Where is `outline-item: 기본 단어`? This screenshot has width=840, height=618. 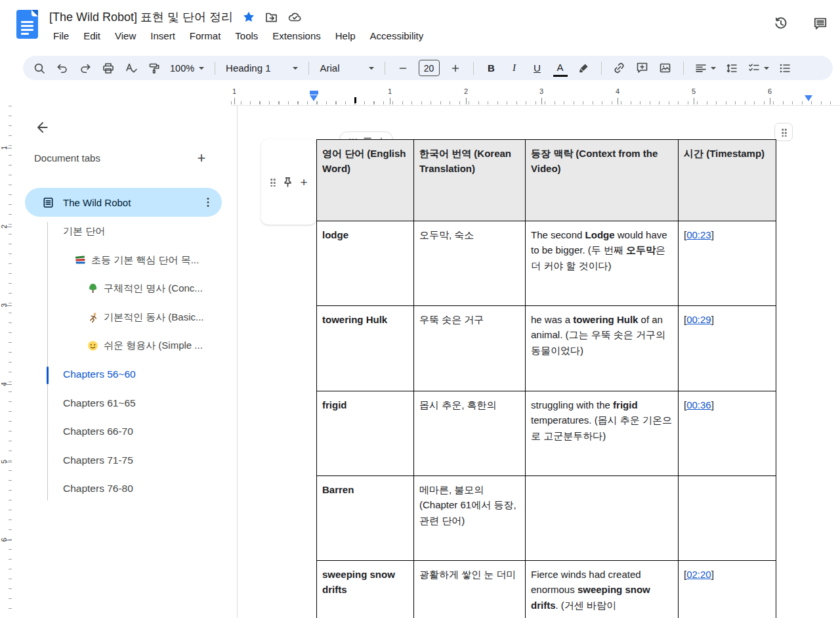
outline-item: 기본 단어 is located at coordinates (125, 232).